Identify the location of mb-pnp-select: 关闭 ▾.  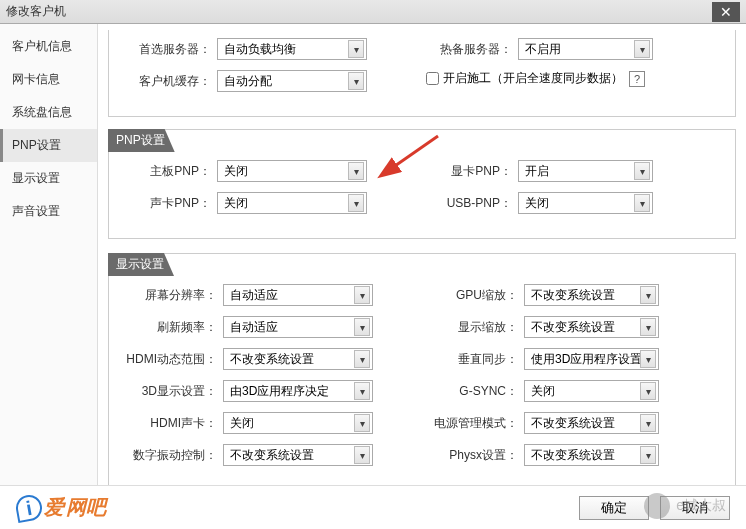
(292, 171).